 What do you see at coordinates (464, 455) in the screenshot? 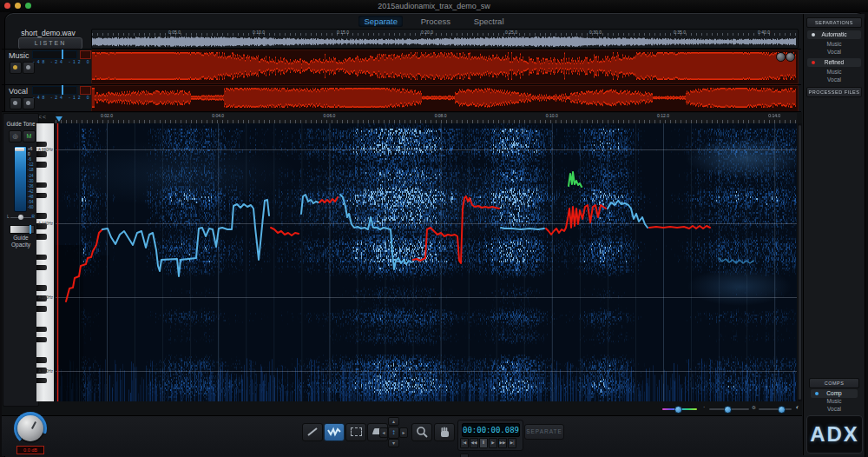
I see `loop-button: ↻` at bounding box center [464, 455].